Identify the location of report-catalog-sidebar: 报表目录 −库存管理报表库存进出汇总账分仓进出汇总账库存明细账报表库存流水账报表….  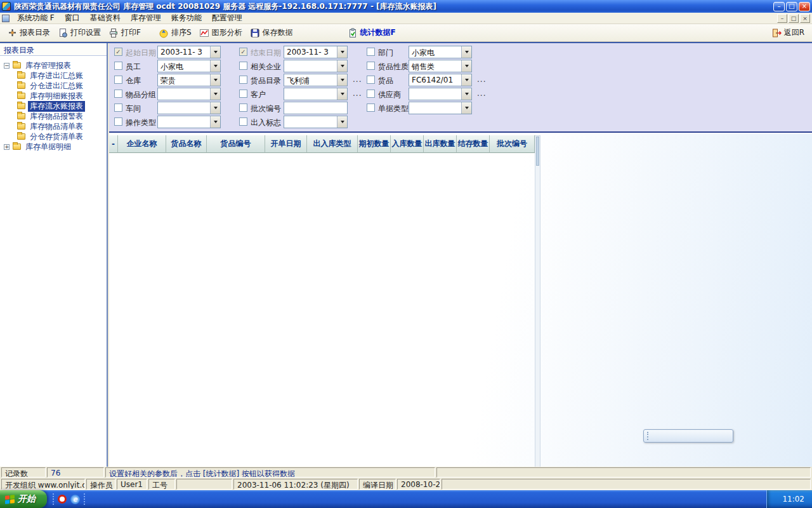
(54, 255).